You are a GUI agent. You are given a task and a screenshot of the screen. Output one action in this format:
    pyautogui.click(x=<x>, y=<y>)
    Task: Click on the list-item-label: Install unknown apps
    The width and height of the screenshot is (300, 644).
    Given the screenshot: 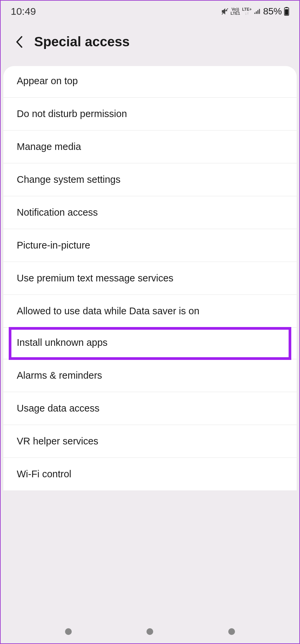 What is the action you would take?
    pyautogui.click(x=62, y=342)
    